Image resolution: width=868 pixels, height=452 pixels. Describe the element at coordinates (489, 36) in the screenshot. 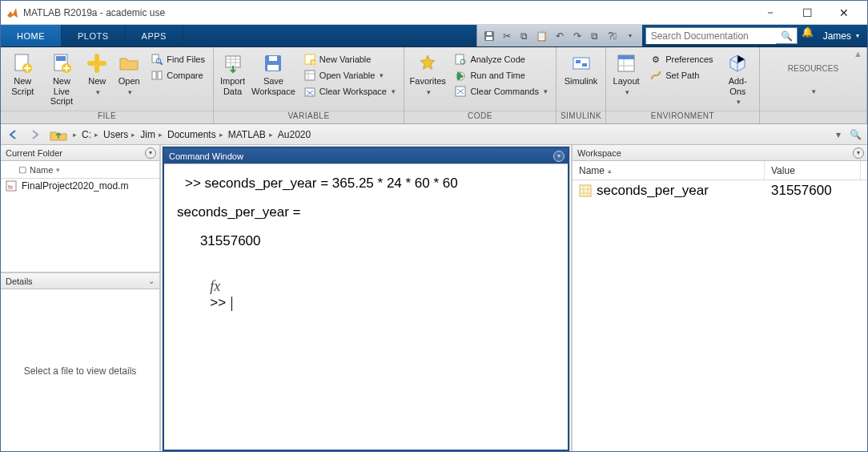

I see `save-icon` at that location.